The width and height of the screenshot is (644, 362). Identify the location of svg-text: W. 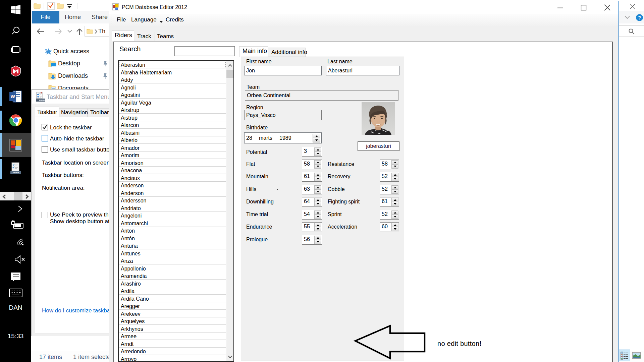
(13, 97).